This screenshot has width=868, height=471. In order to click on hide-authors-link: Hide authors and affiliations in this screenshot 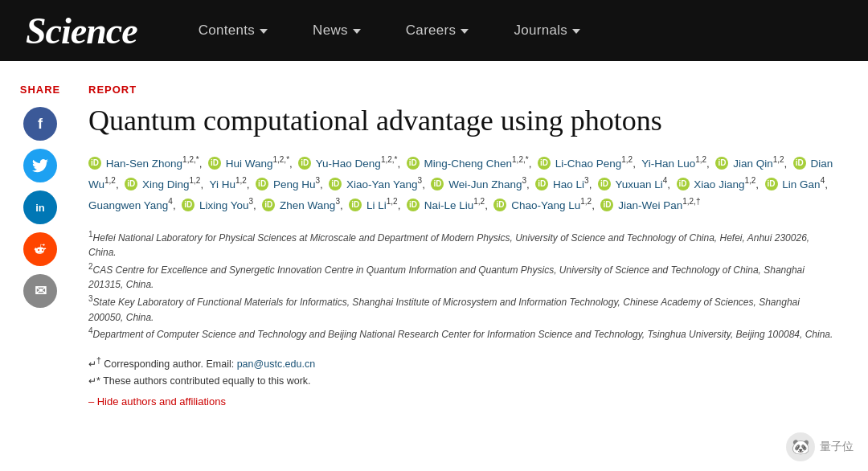, I will do `click(162, 402)`.